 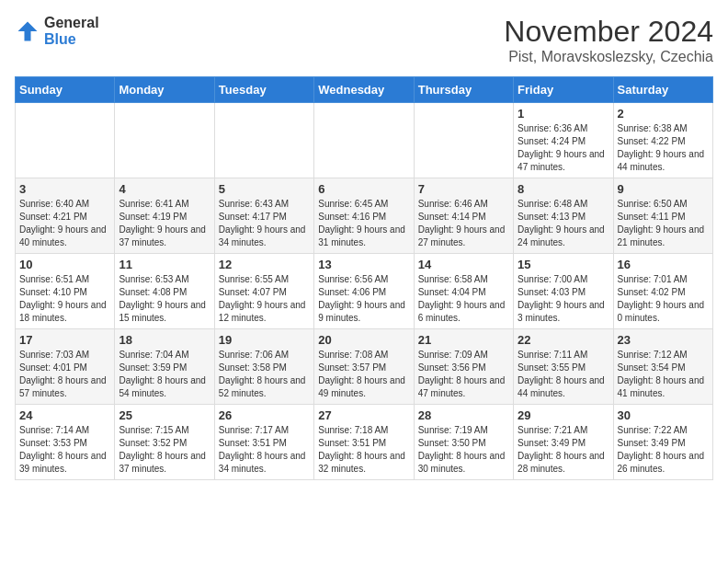 What do you see at coordinates (463, 367) in the screenshot?
I see `day-cell: 21Sunrise: 7:09 AM Sunset: 3:56 PM Dayli…` at bounding box center [463, 367].